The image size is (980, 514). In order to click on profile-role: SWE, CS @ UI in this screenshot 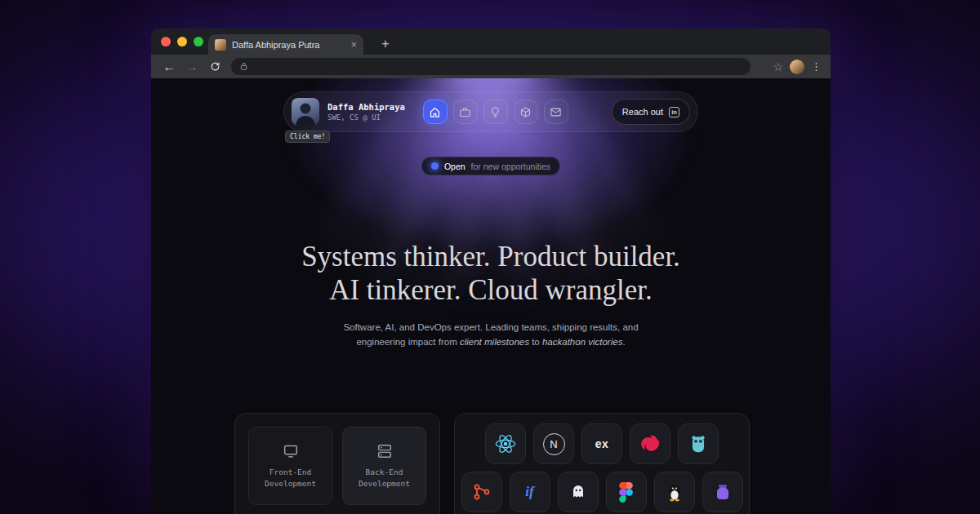, I will do `click(366, 117)`.